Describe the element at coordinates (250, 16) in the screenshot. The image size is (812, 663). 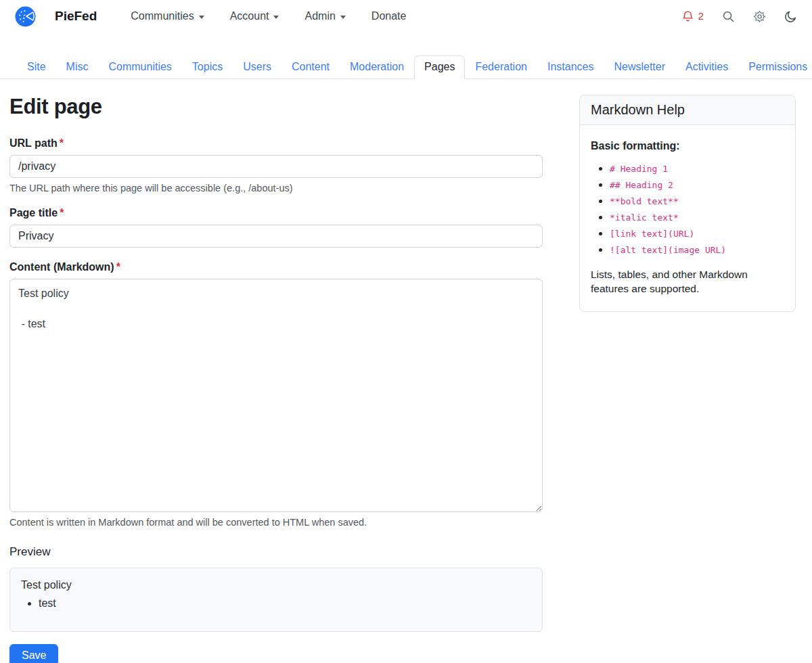
I see `nav-item-label: Account` at that location.